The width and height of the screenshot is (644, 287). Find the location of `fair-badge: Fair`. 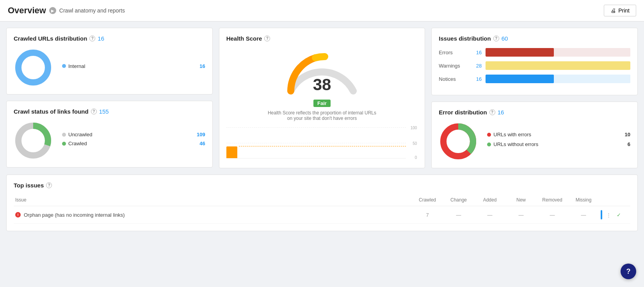

fair-badge: Fair is located at coordinates (322, 103).